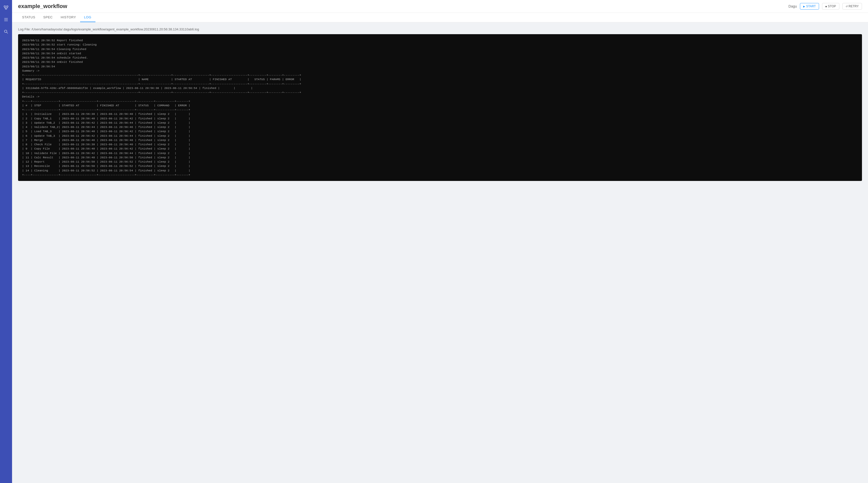  Describe the element at coordinates (809, 6) in the screenshot. I see `start-button: ▶ START` at that location.